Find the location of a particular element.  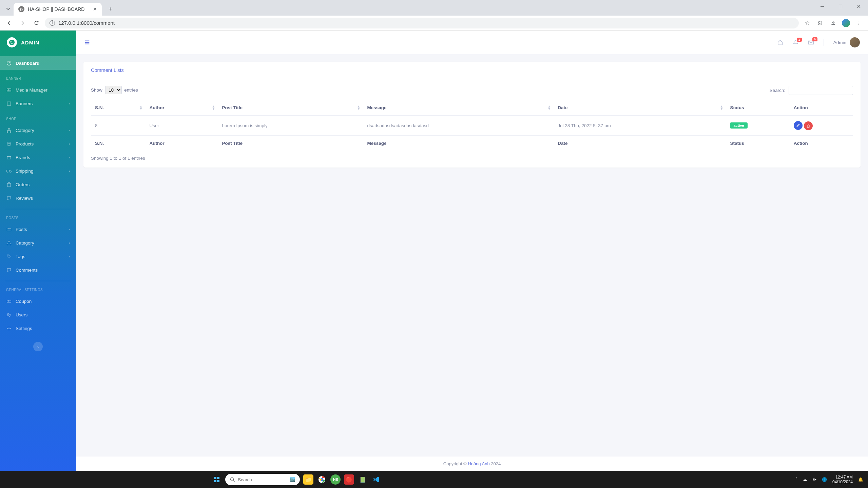

tray-cloud-icon: ☁ is located at coordinates (805, 480).